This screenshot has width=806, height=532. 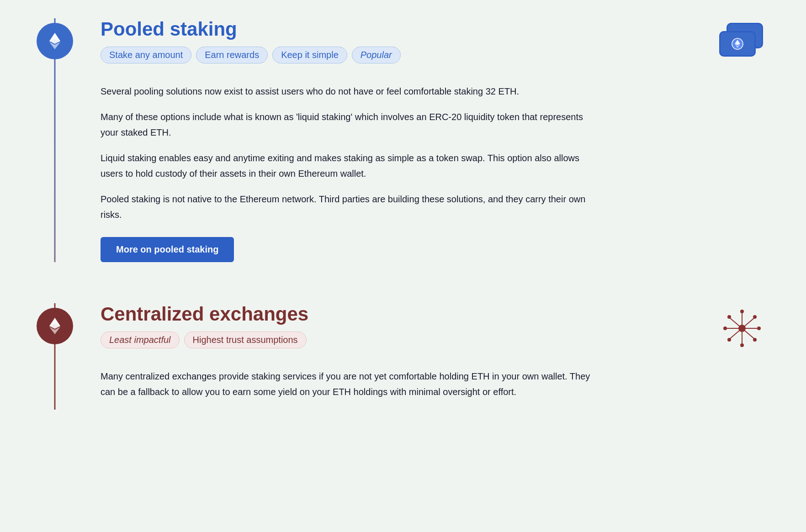 I want to click on tag-popular: Popular, so click(x=376, y=55).